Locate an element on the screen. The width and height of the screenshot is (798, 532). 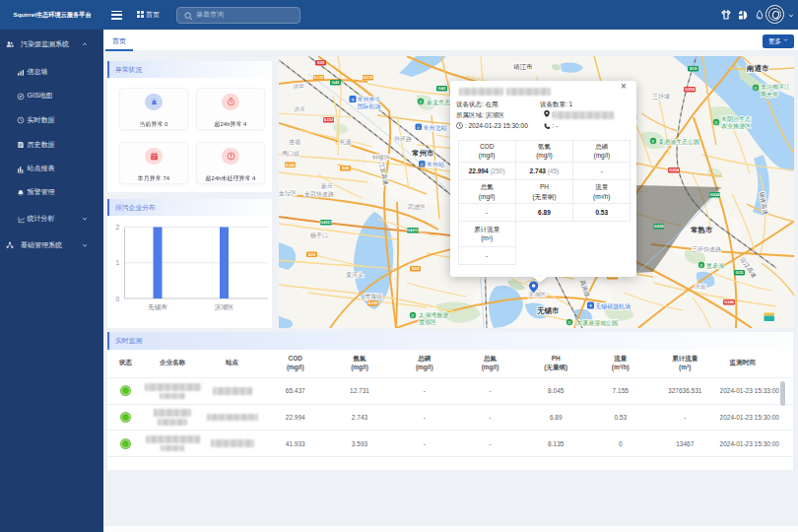
svg-text: 连塘 is located at coordinates (295, 142).